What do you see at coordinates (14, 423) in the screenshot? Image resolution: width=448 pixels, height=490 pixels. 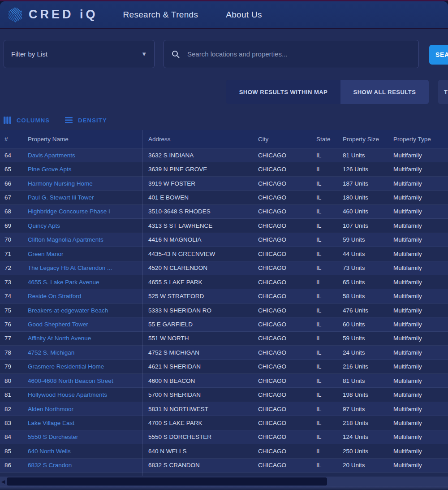 I see `row-number-cell: 83` at bounding box center [14, 423].